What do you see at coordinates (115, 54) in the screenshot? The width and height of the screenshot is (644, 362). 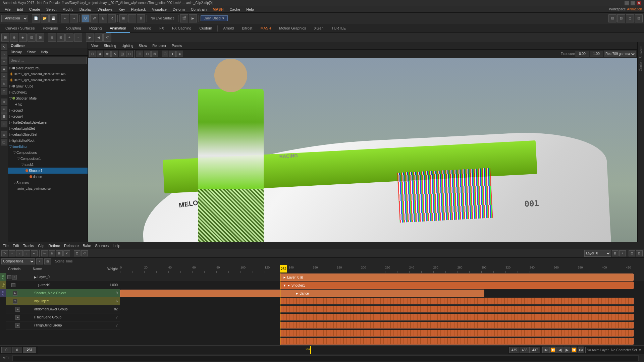 I see `vp-btn-4: ✕` at bounding box center [115, 54].